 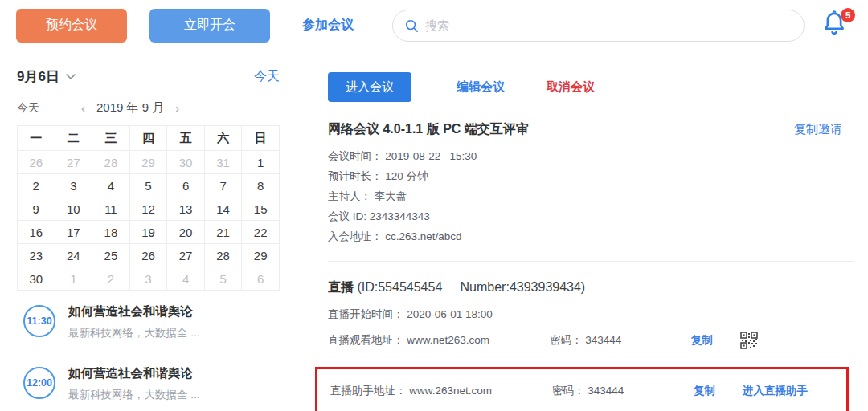 I want to click on chevron-down-icon, so click(x=71, y=77).